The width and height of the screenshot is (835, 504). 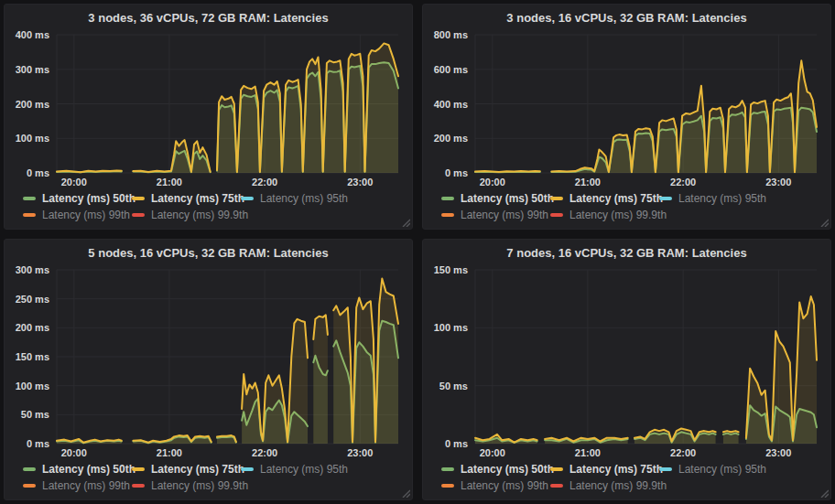 What do you see at coordinates (626, 18) in the screenshot?
I see `panel-title: 3 nodes, 16 vCPUs, 32 GB RAM: Latencies` at bounding box center [626, 18].